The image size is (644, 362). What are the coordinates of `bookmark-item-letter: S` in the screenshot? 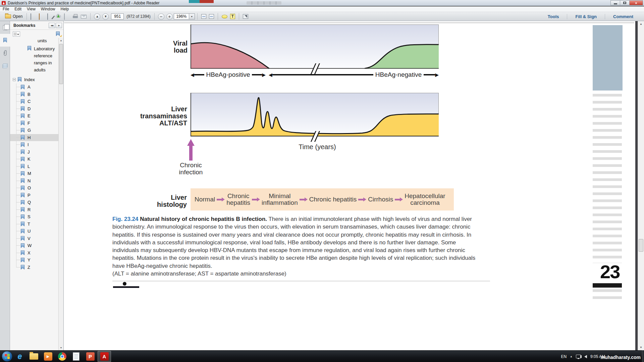 It's located at (34, 217).